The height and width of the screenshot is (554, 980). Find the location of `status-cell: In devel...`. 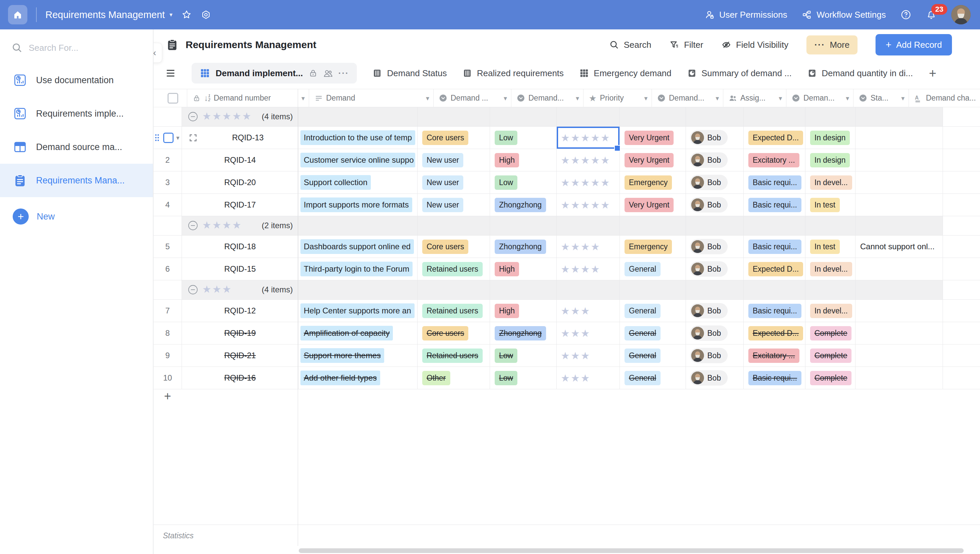

status-cell: In devel... is located at coordinates (830, 182).